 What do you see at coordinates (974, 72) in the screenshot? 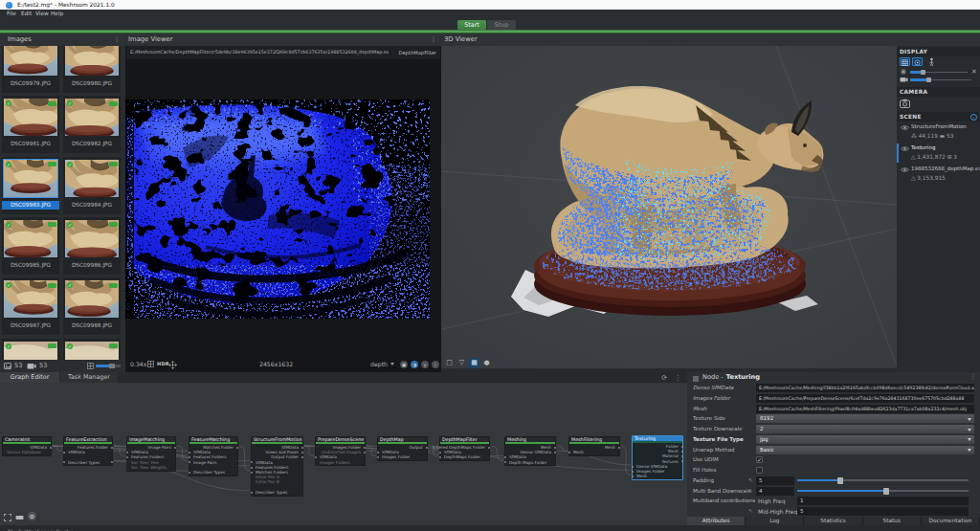
I see `inspector-close-icon: ✕` at bounding box center [974, 72].